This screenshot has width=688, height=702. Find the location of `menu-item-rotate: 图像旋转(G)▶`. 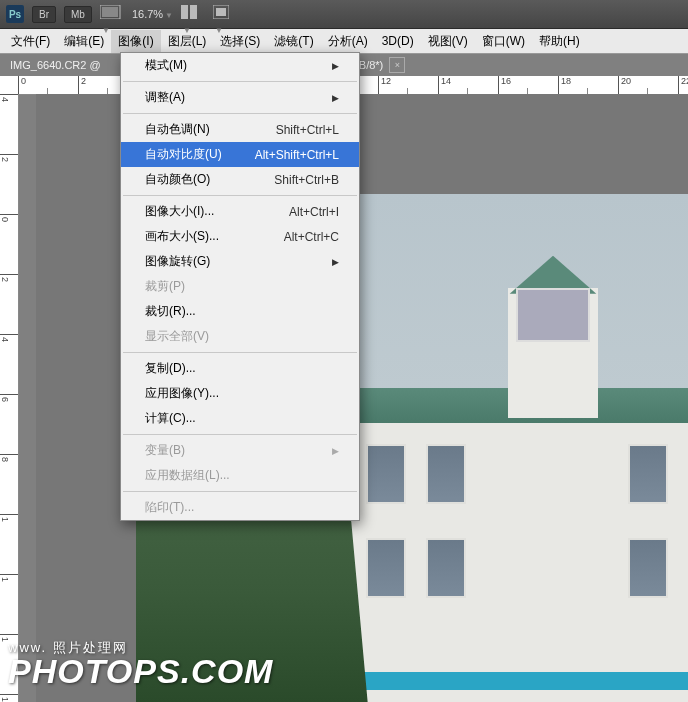

menu-item-rotate: 图像旋转(G)▶ is located at coordinates (240, 262).